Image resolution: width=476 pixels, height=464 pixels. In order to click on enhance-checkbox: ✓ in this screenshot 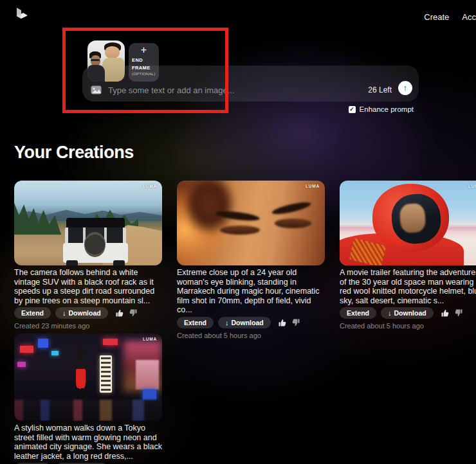, I will do `click(352, 109)`.